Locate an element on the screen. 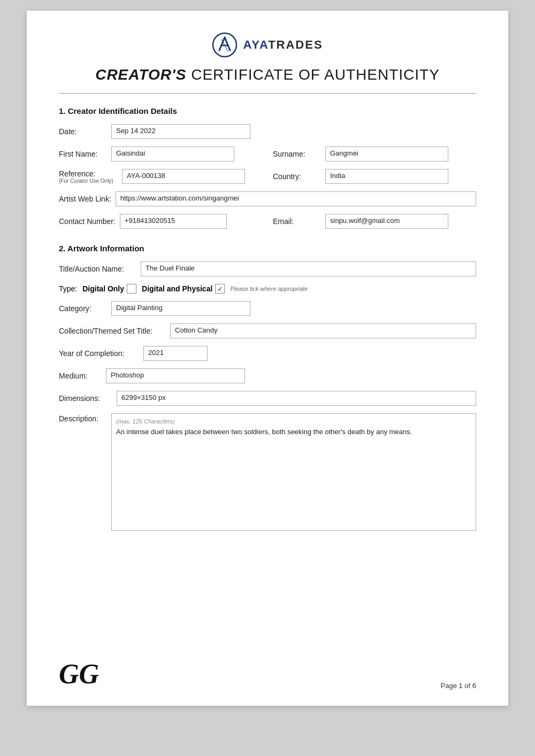  certificate-title: CREATOR'S CERTIFICATE OF AUTHENTICITY is located at coordinates (268, 75).